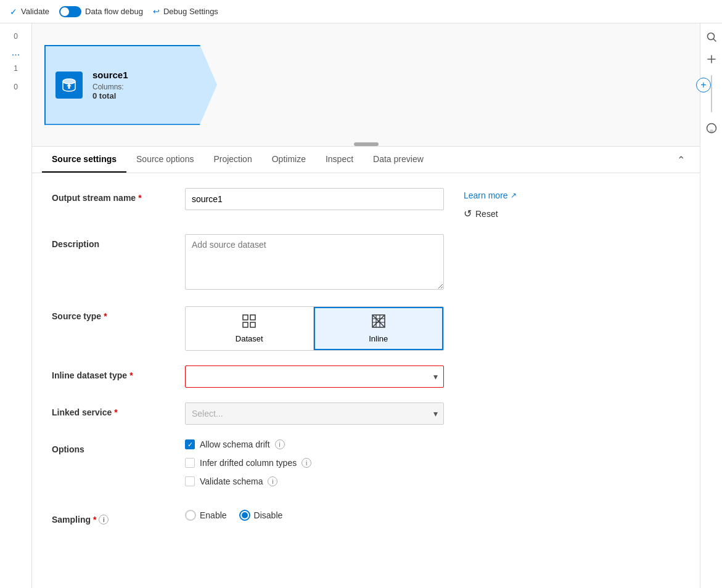  Describe the element at coordinates (314, 515) in the screenshot. I see `sampling-input-area: Enable Disable` at that location.